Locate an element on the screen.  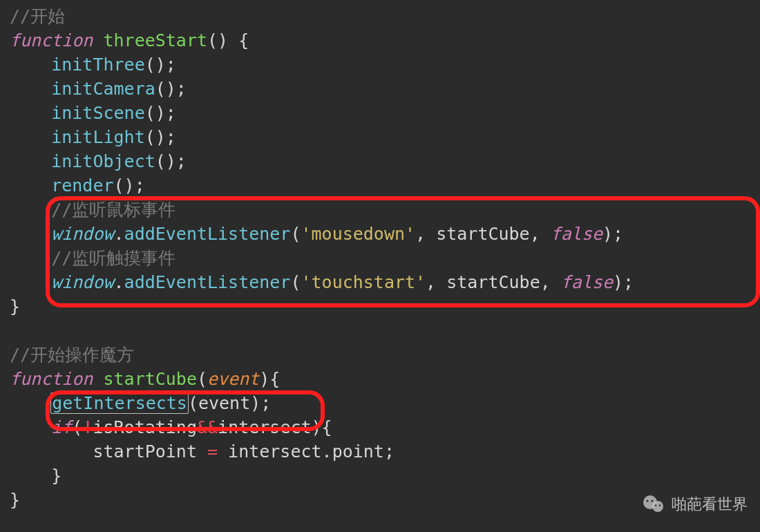
comment: //监听触摸事件 is located at coordinates (113, 258).